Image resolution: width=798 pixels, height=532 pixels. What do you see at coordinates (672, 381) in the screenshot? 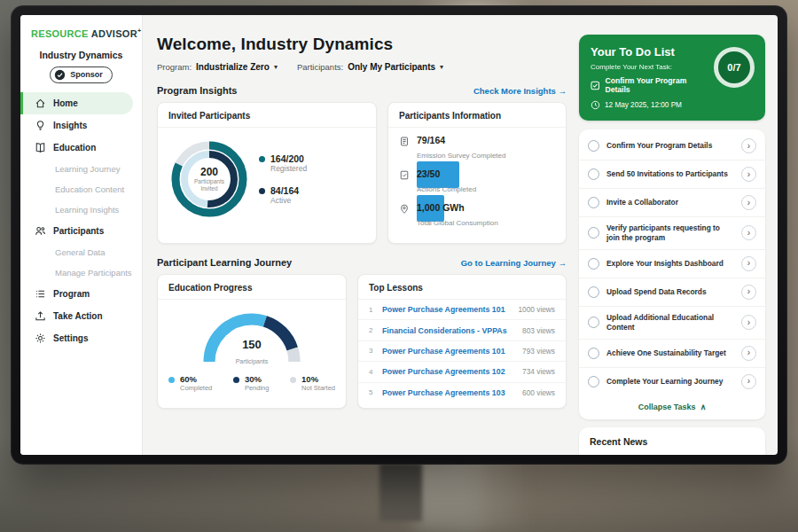
I see `task-row-complete-learning-journey: Complete Your Learning Journey ›` at bounding box center [672, 381].